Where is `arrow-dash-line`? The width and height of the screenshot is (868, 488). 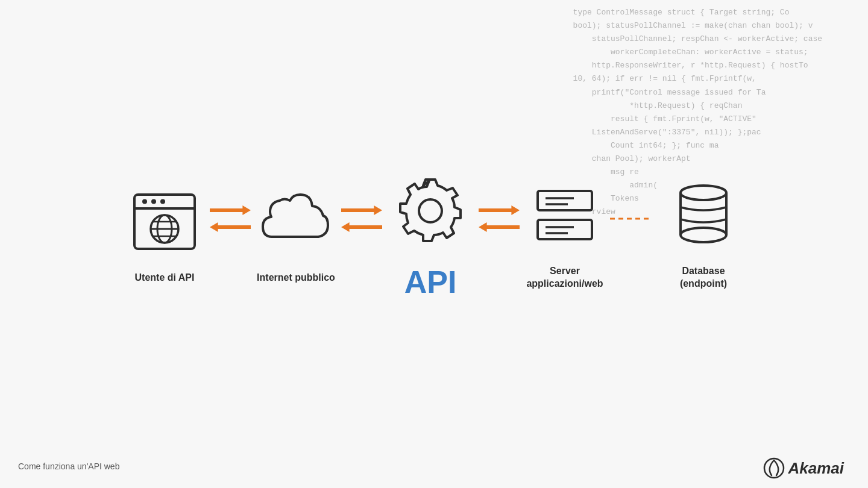 arrow-dash-line is located at coordinates (634, 219).